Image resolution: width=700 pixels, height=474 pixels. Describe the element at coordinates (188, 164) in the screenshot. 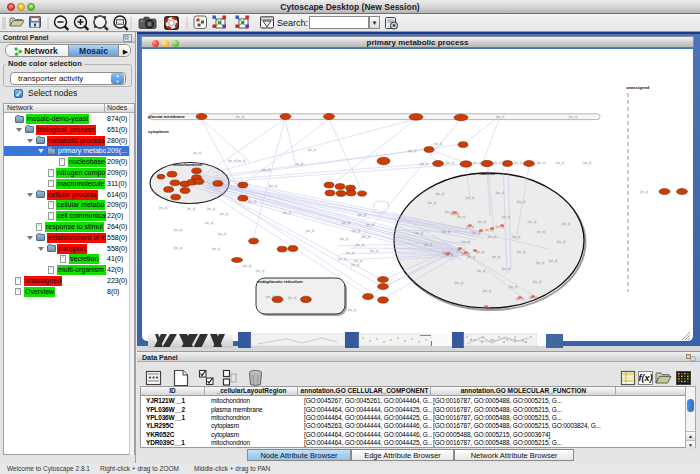

I see `svg-text: mitochondrion` at that location.